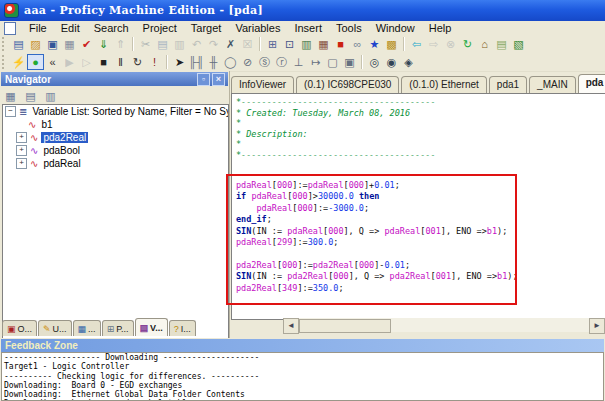 The height and width of the screenshot is (401, 605). I want to click on stop-icon: ■, so click(104, 62).